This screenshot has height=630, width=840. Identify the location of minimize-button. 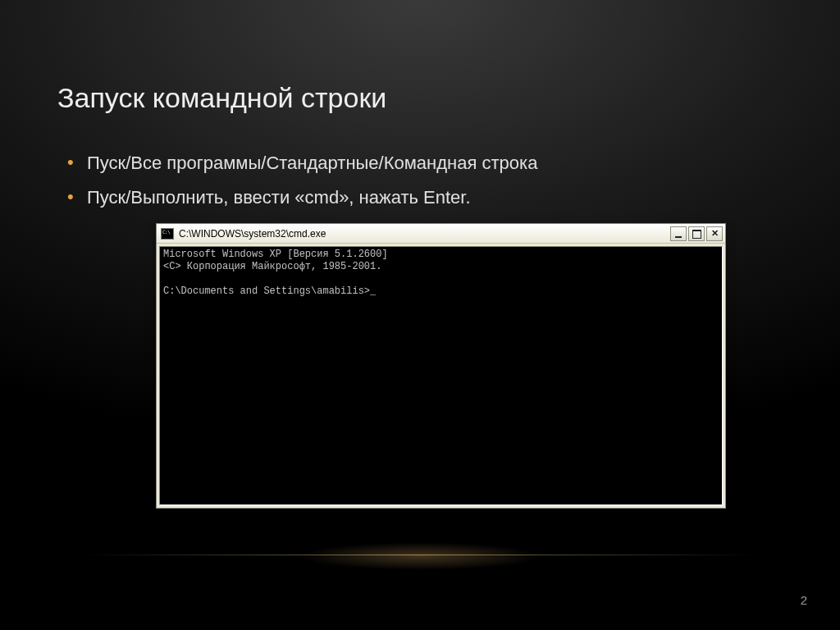
(678, 234).